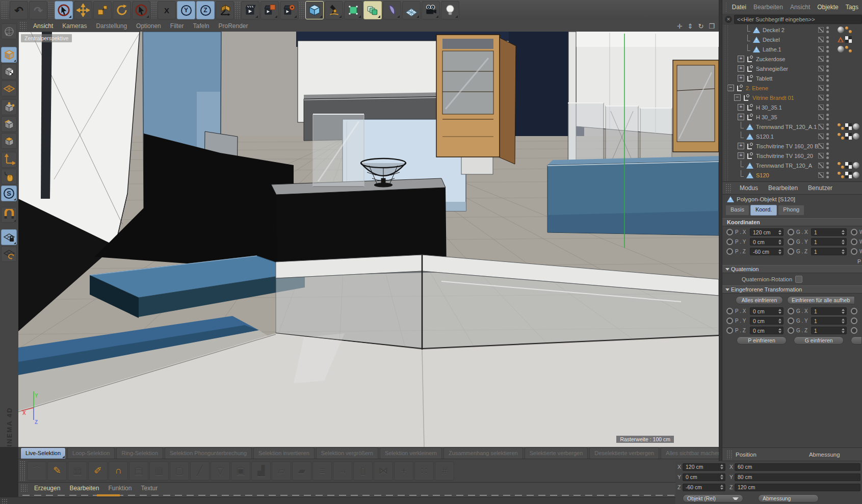  Describe the element at coordinates (797, 477) in the screenshot. I see `dimension-y-input: 80 cm` at that location.